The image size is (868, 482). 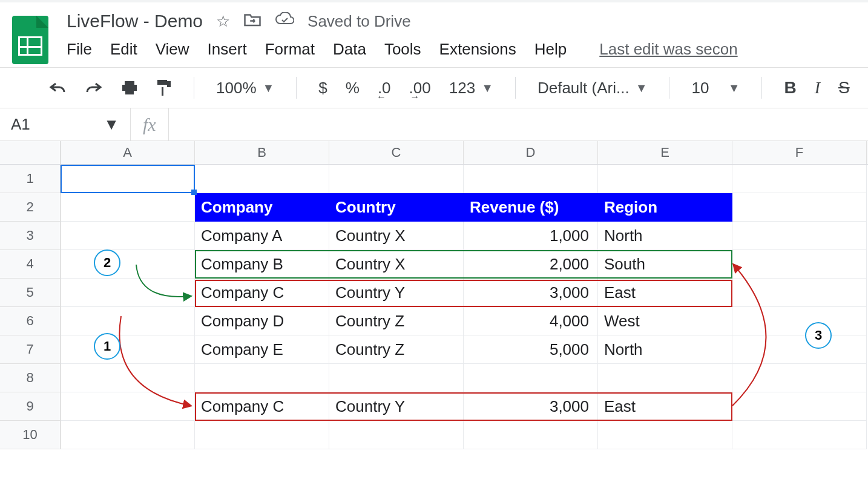 What do you see at coordinates (30, 153) in the screenshot?
I see `select-all-cell` at bounding box center [30, 153].